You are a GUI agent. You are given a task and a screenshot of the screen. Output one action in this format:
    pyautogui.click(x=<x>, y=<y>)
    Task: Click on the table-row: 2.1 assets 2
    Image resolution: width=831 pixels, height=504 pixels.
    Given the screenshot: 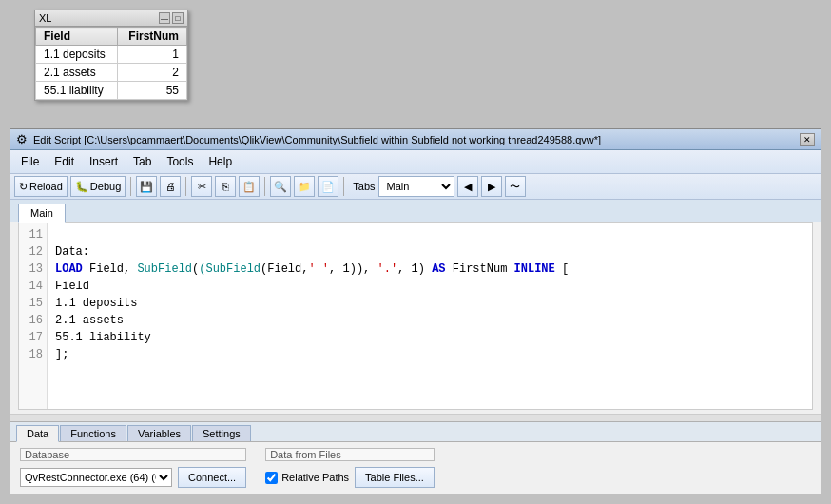 What is the action you would take?
    pyautogui.click(x=112, y=72)
    